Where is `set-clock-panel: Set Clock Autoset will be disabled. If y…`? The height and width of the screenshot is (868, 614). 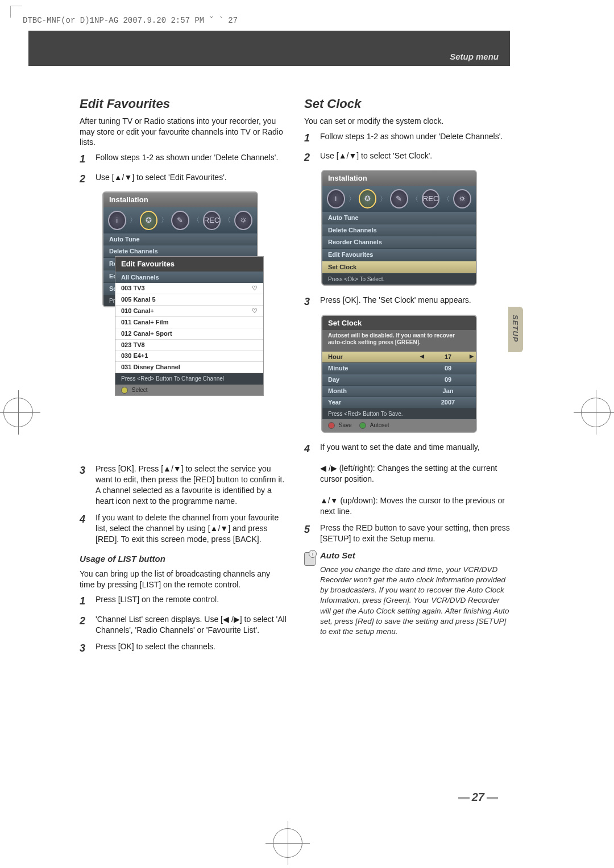 set-clock-panel: Set Clock Autoset will be disabled. If y… is located at coordinates (399, 374).